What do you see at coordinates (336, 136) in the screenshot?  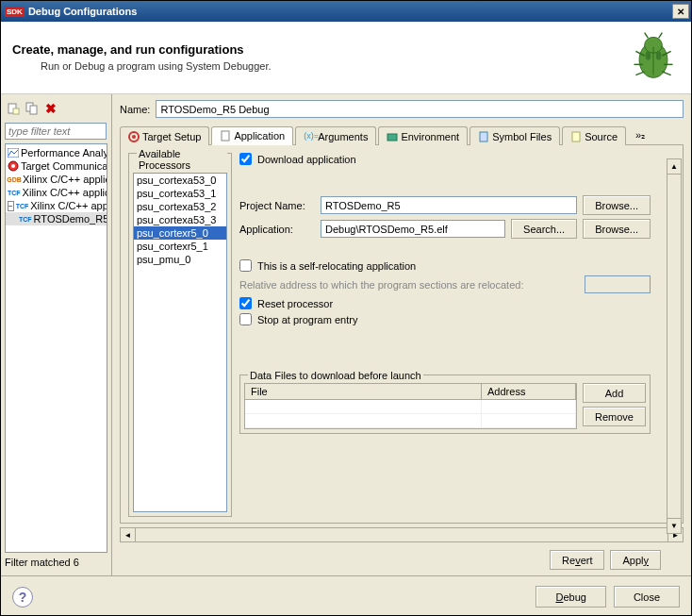 I see `tab-arguments: (x)=Arguments` at bounding box center [336, 136].